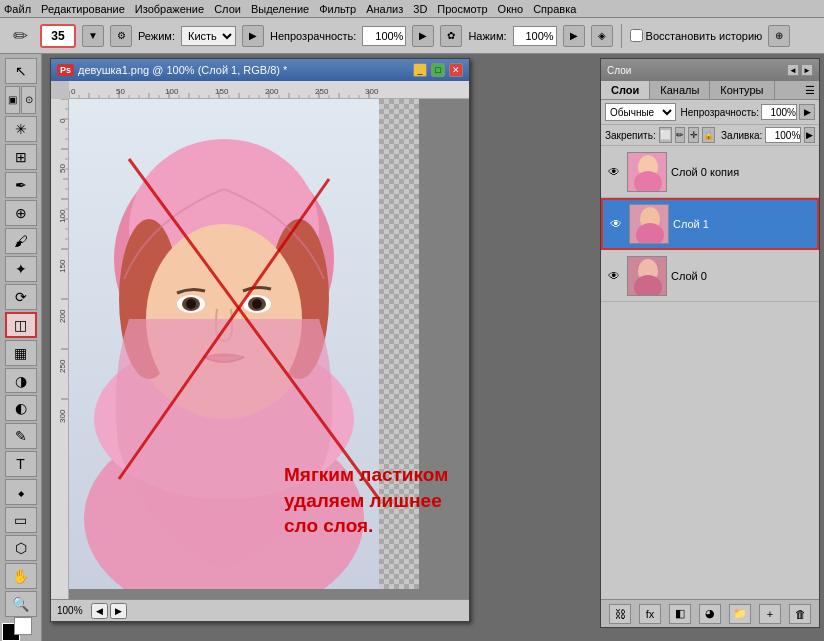 This screenshot has width=824, height=641. Describe the element at coordinates (438, 70) in the screenshot. I see `window-maximize-btn: □` at that location.